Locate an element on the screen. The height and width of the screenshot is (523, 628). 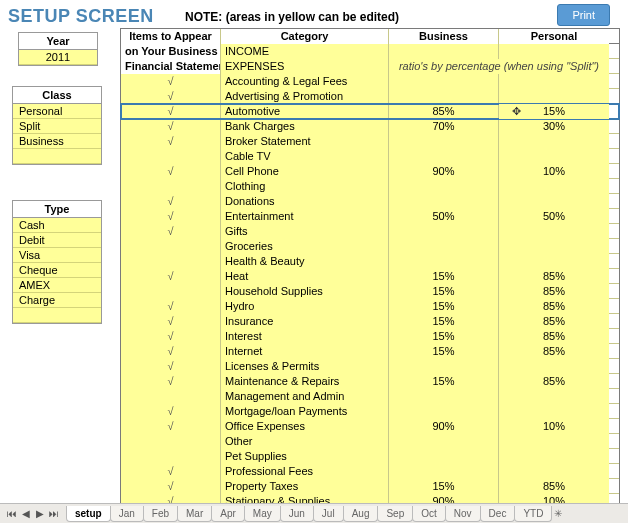
category-cell: Office Expenses is located at coordinates (305, 426).